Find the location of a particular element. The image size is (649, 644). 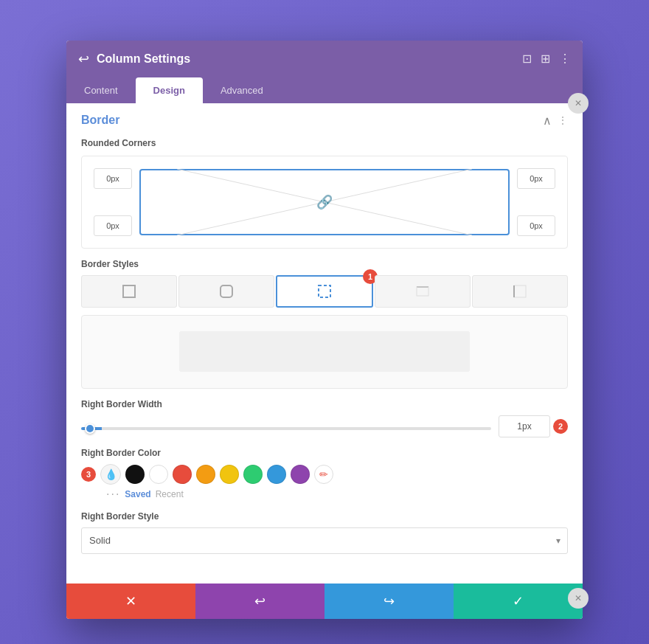

border-style-partial is located at coordinates (520, 291).